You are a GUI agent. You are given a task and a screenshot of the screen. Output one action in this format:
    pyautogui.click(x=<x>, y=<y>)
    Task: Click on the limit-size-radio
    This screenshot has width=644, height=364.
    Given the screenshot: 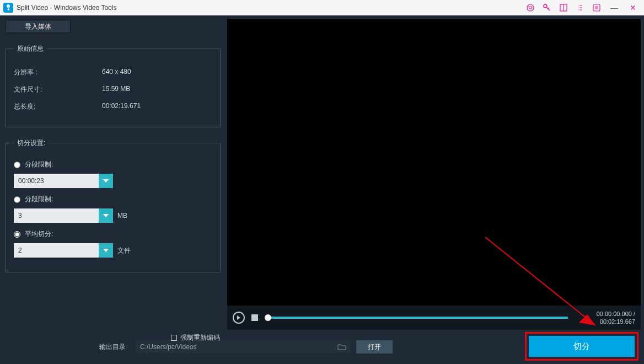 What is the action you would take?
    pyautogui.click(x=17, y=200)
    